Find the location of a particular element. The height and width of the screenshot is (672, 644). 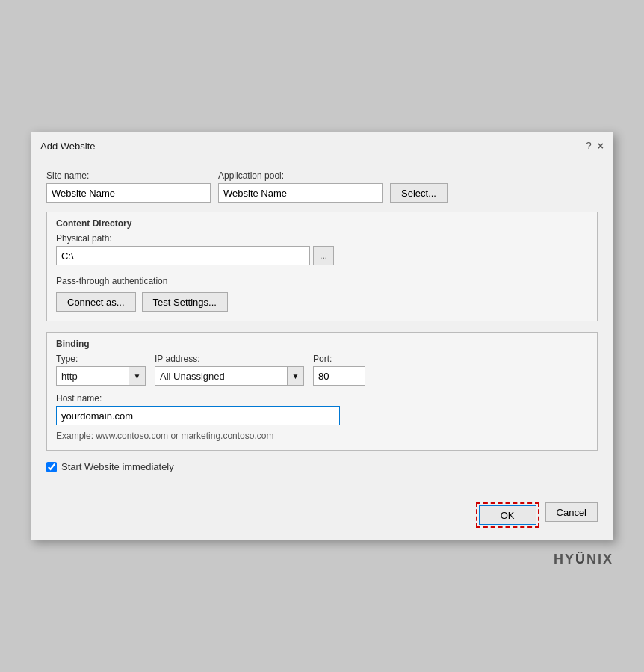

type-value: http is located at coordinates (93, 377).